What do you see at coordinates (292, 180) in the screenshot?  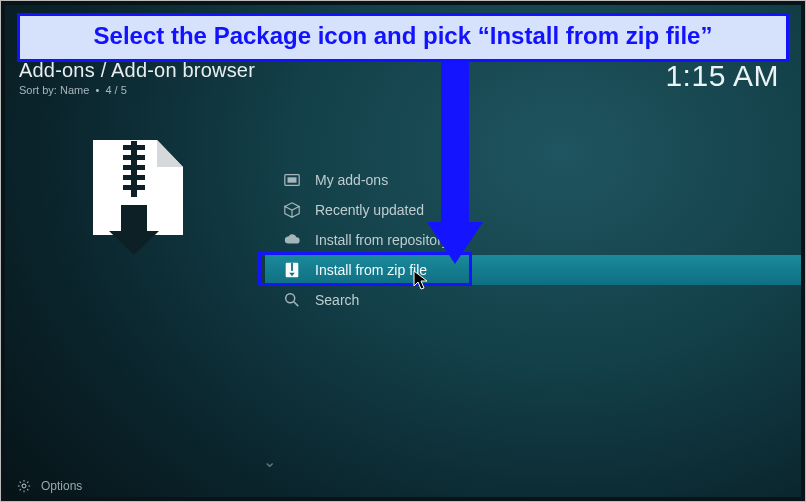 I see `addons-icon` at bounding box center [292, 180].